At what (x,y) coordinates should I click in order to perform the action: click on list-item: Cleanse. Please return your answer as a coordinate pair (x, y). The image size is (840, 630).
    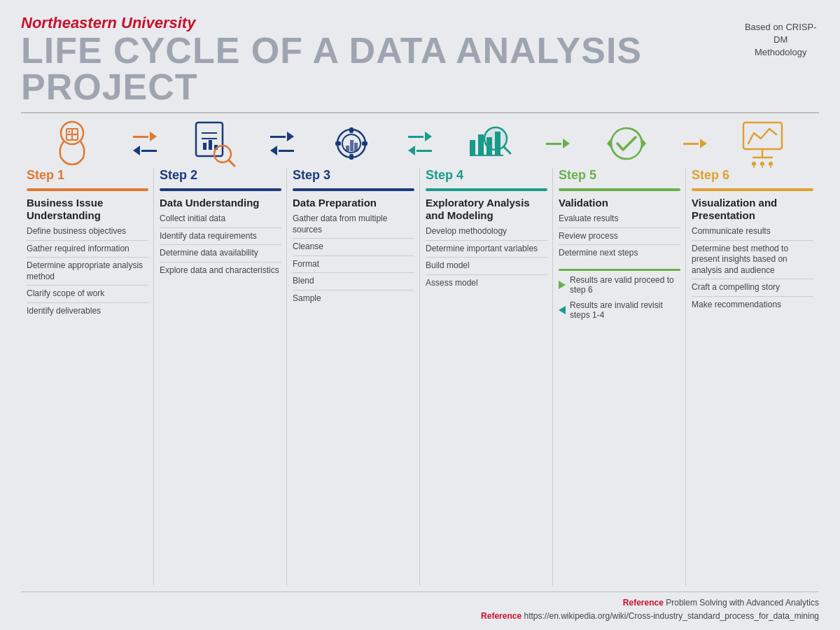
    Looking at the image, I should click on (354, 249).